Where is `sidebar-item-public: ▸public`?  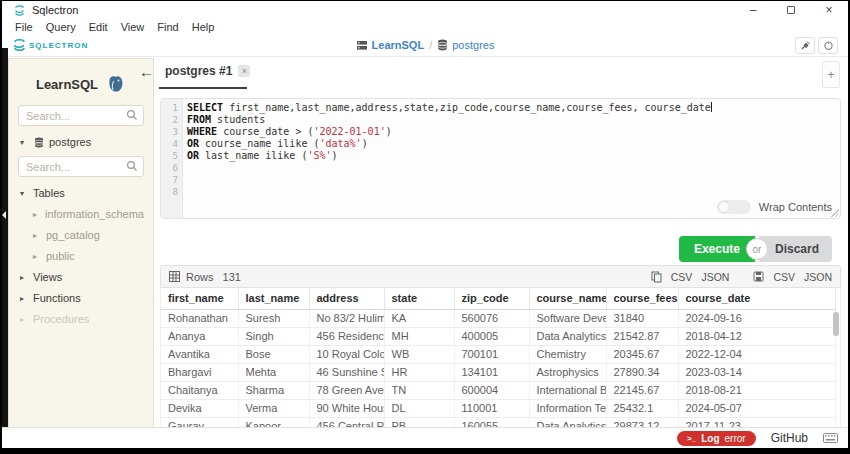 sidebar-item-public: ▸public is located at coordinates (88, 256).